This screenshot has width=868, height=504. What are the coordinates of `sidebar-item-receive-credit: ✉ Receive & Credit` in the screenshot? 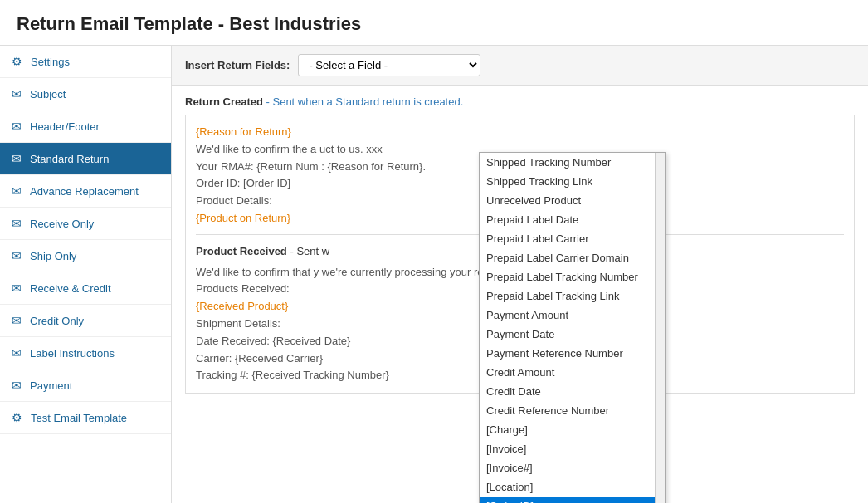 It's located at (85, 289).